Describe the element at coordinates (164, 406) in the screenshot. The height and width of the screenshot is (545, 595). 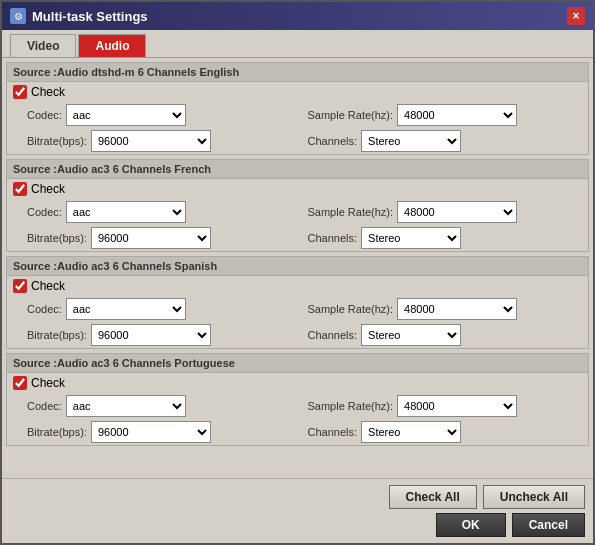
I see `codec-group-4: Codec: aacmp3ac3copy` at that location.